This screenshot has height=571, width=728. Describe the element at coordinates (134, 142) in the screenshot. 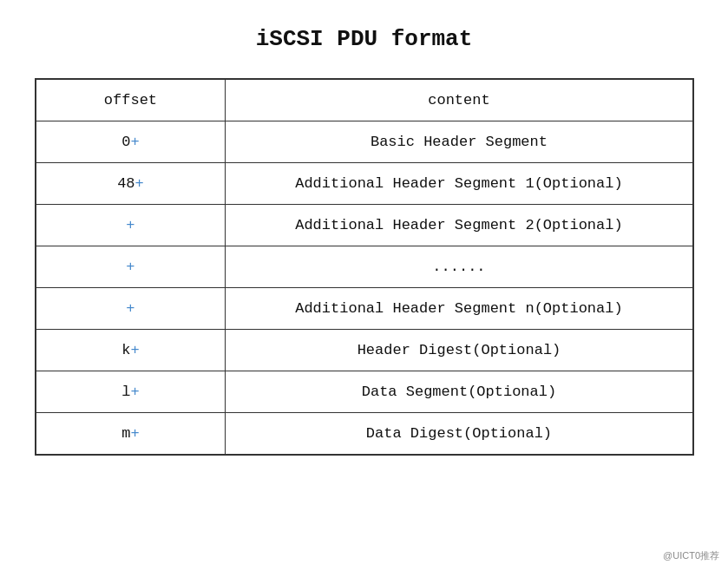

I see `offset-plus-0: +` at that location.